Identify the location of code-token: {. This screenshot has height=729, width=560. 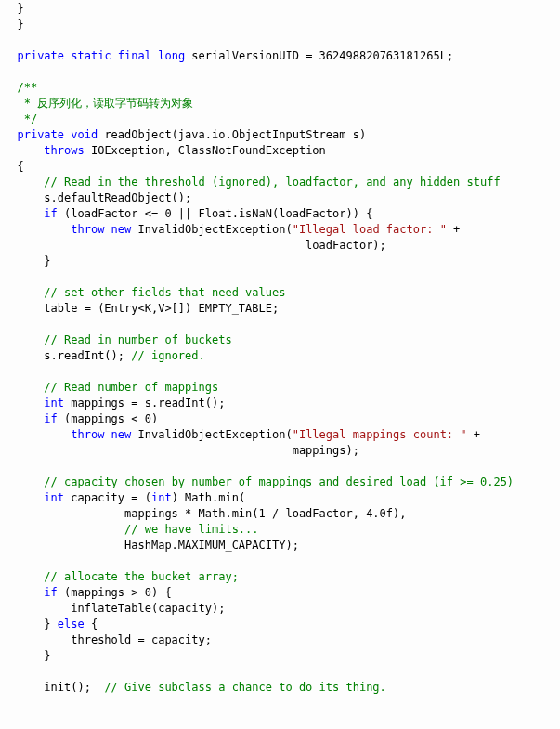
(14, 166).